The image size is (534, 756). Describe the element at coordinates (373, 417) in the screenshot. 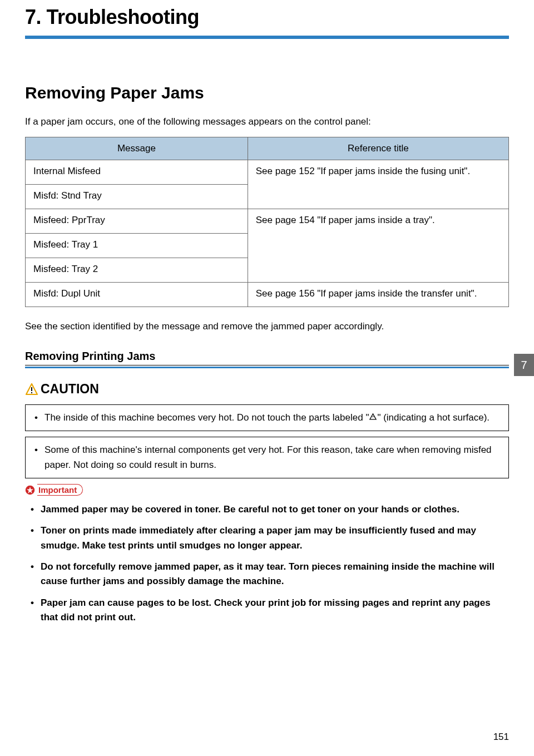

I see `hot-surface-icon` at that location.